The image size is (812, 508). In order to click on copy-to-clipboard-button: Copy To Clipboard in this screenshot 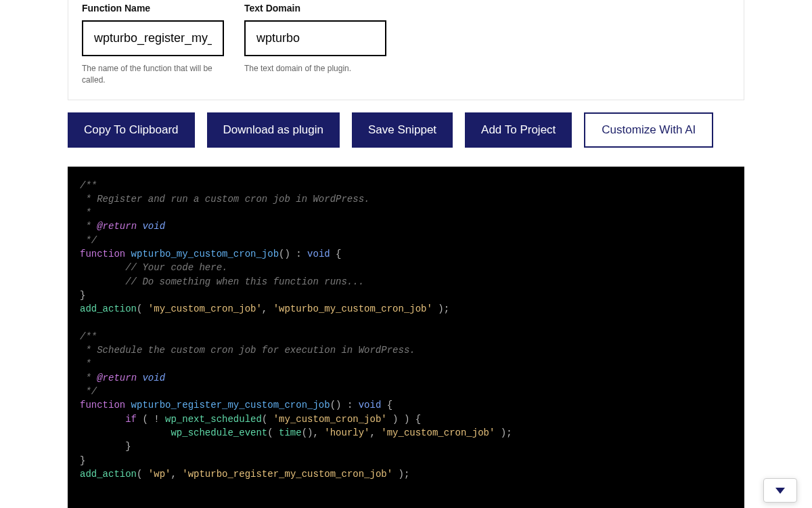, I will do `click(131, 130)`.